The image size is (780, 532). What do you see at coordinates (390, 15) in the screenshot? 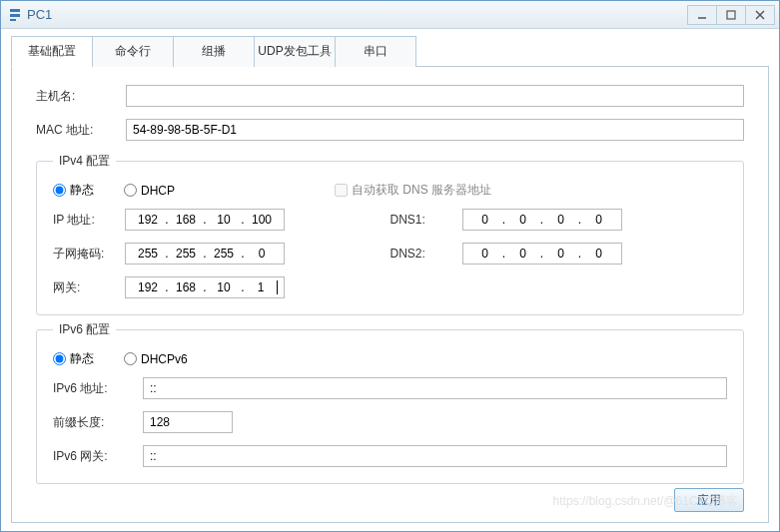
I see `titlebar: PC1` at bounding box center [390, 15].